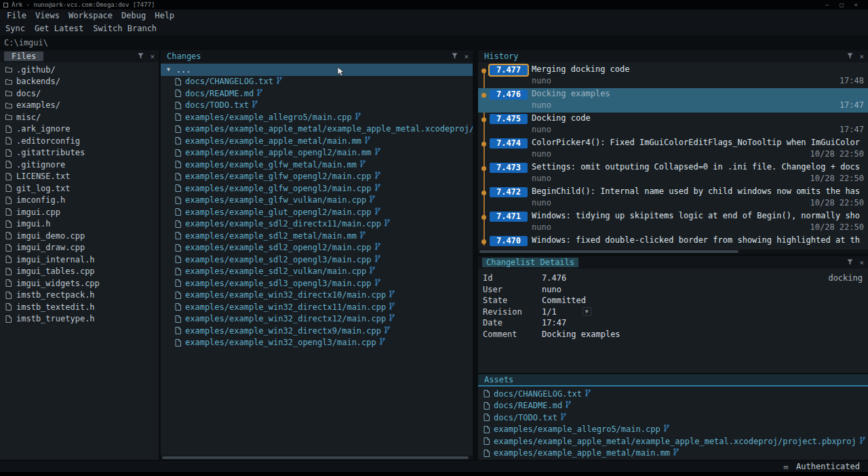 The width and height of the screenshot is (868, 476). What do you see at coordinates (317, 82) in the screenshot?
I see `changed-file-row: docs/CHANGELOG.txt` at bounding box center [317, 82].